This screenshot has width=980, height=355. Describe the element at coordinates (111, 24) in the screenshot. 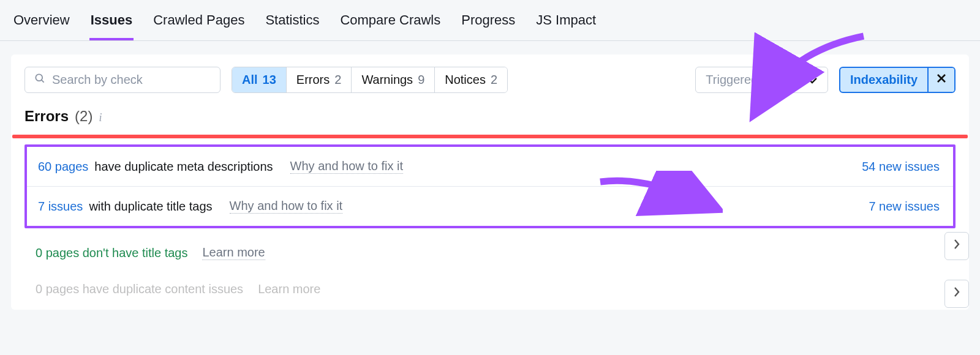

I see `tab-issues: Issues` at that location.